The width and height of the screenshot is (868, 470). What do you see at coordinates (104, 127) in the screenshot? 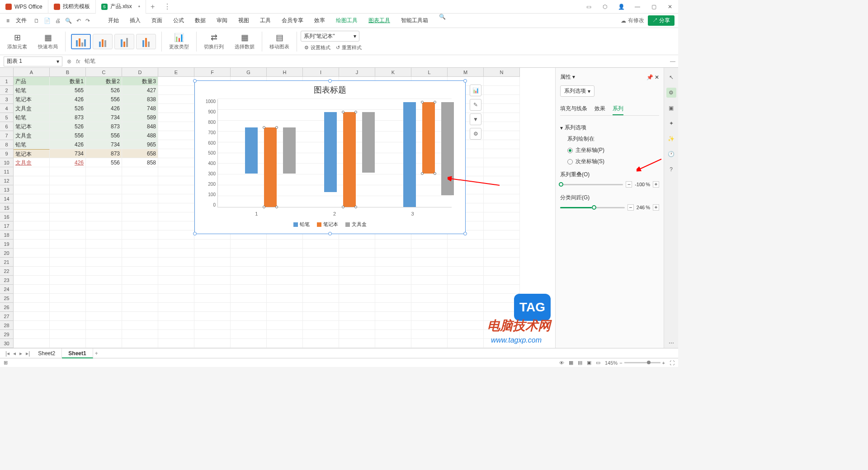
I see `cell: 873` at bounding box center [104, 127].